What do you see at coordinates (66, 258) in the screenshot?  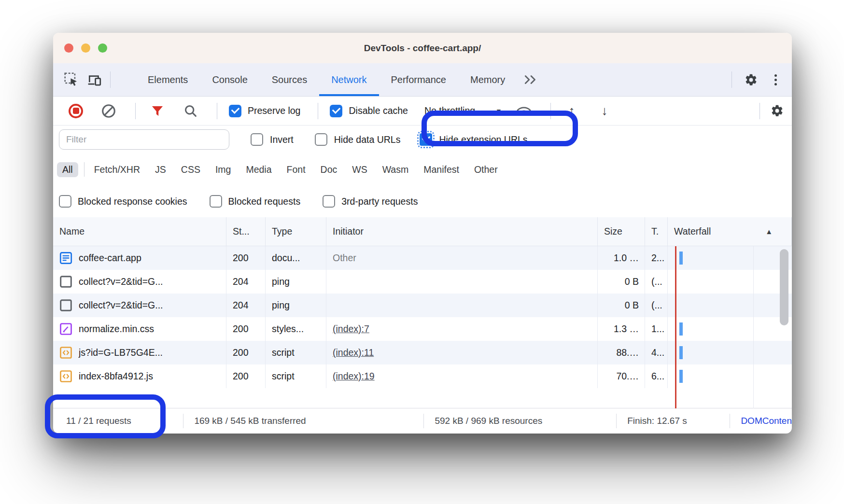 I see `document-icon` at bounding box center [66, 258].